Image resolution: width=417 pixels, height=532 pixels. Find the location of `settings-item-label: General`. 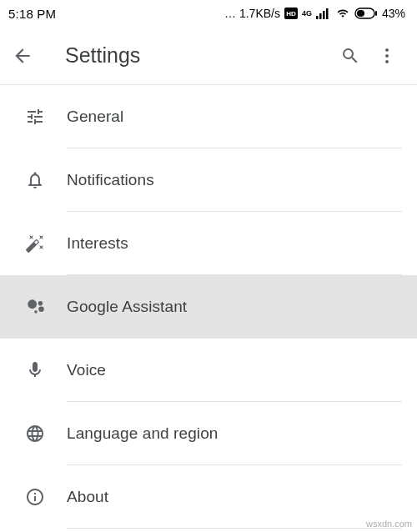

settings-item-label: General is located at coordinates (242, 117).